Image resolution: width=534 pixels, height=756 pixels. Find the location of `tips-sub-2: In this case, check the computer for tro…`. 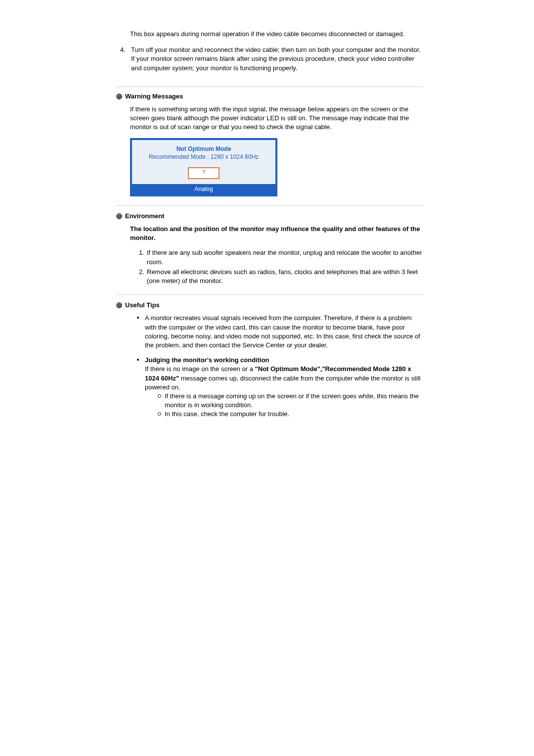

tips-sub-2: In this case, check the computer for tro… is located at coordinates (289, 414).